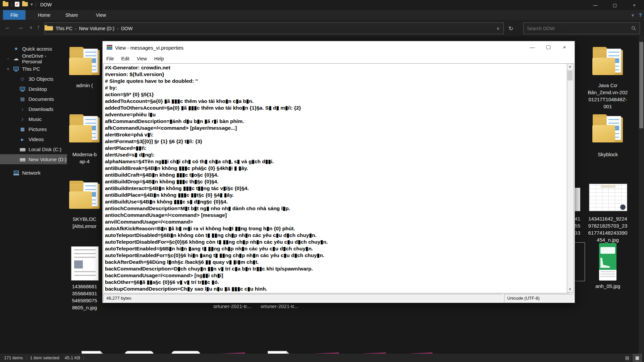  Describe the element at coordinates (579, 286) in the screenshot. I see `file-item-label: r` at that location.